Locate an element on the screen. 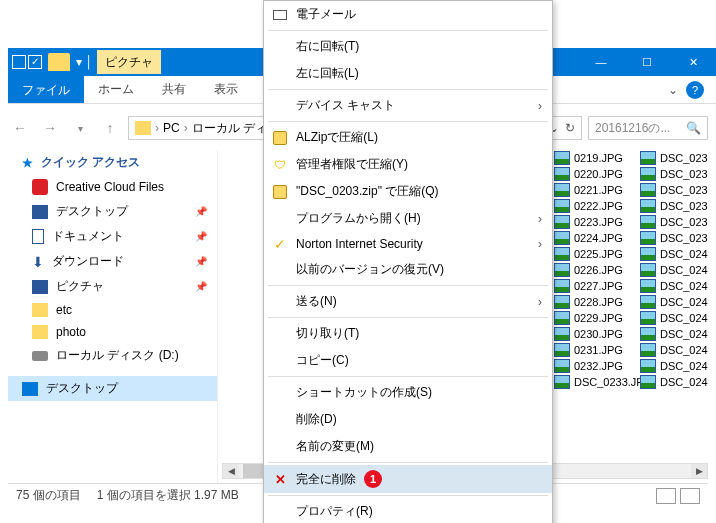 This screenshot has height=523, width=716. desktop-icon is located at coordinates (30, 389).